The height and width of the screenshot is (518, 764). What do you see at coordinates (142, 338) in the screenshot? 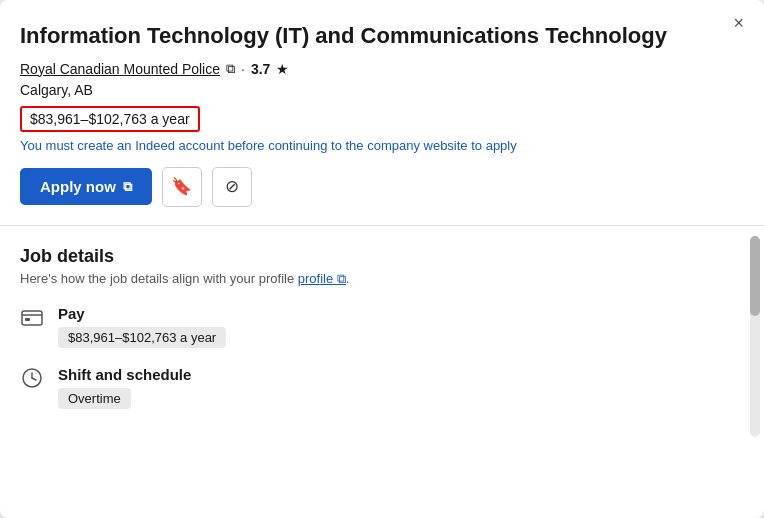
I see `pay-tag: $83,961–$102,763 a year` at bounding box center [142, 338].